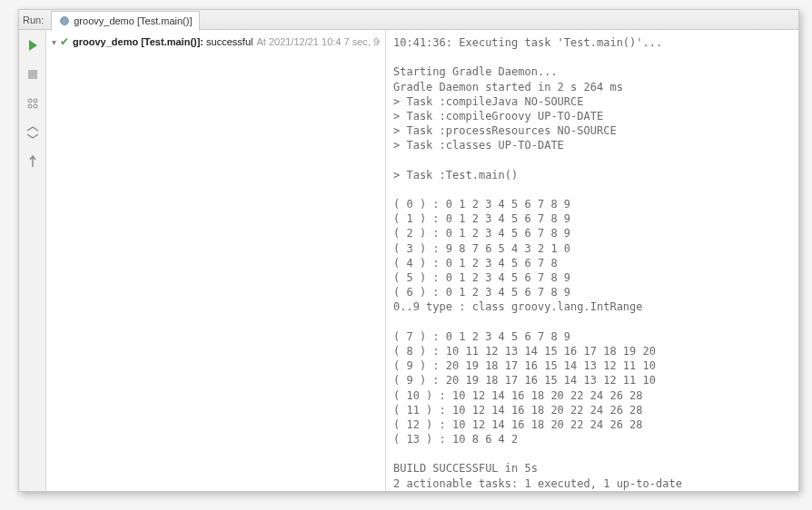 The image size is (812, 510). Describe the element at coordinates (33, 74) in the screenshot. I see `stop-button` at that location.